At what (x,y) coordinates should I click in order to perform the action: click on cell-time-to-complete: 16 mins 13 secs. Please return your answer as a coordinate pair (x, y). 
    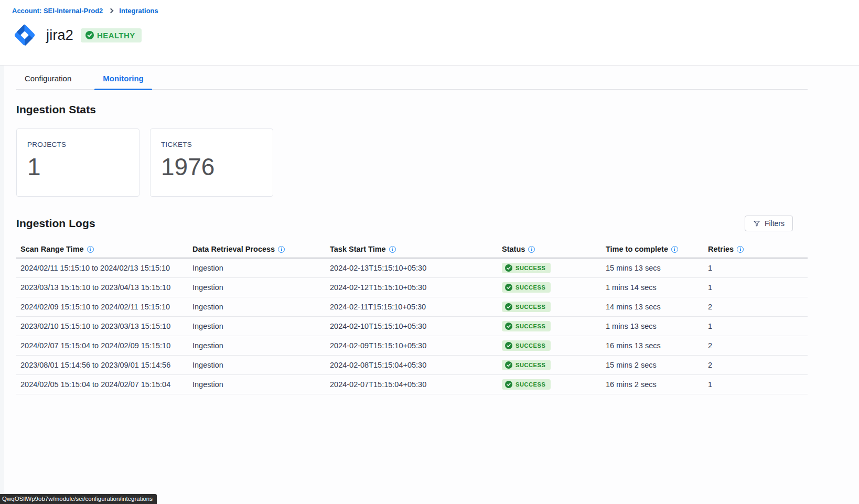
    Looking at the image, I should click on (657, 346).